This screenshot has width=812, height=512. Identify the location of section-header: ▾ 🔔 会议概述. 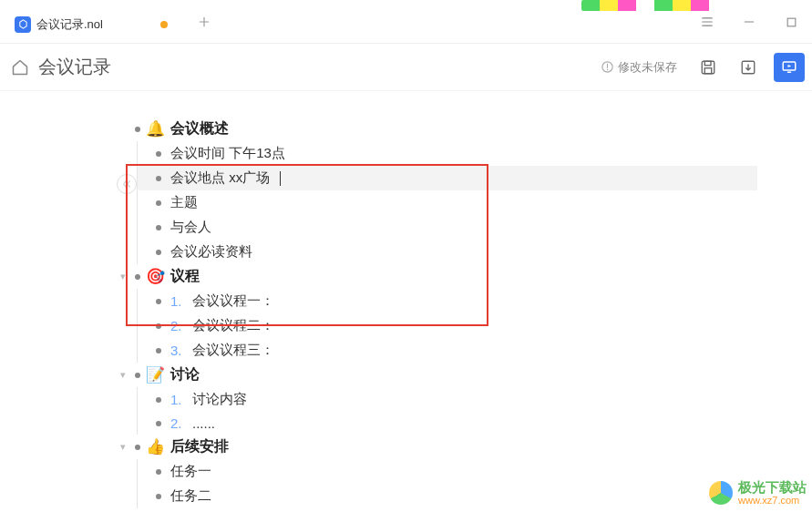
(465, 129).